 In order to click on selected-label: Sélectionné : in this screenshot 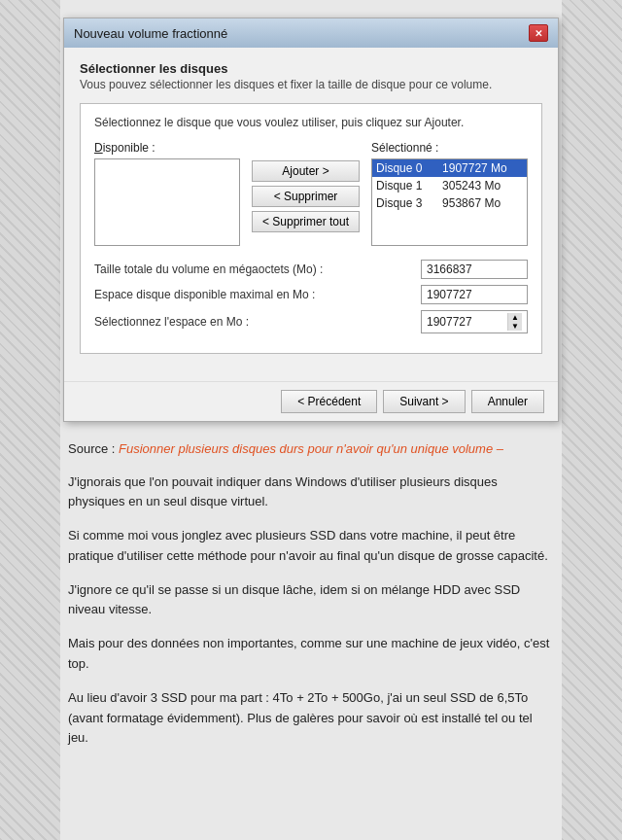, I will do `click(449, 148)`.